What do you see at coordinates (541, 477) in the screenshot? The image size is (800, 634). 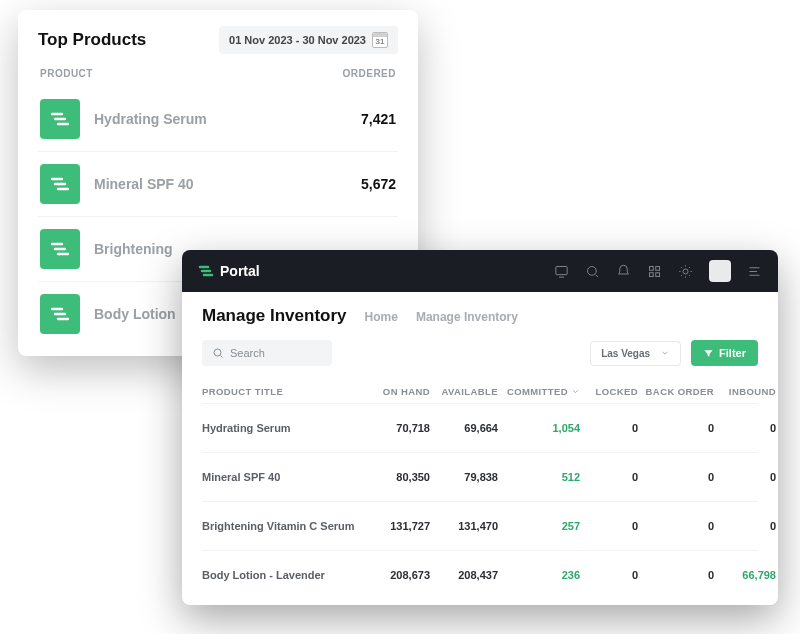 I see `cell-committed: 512` at bounding box center [541, 477].